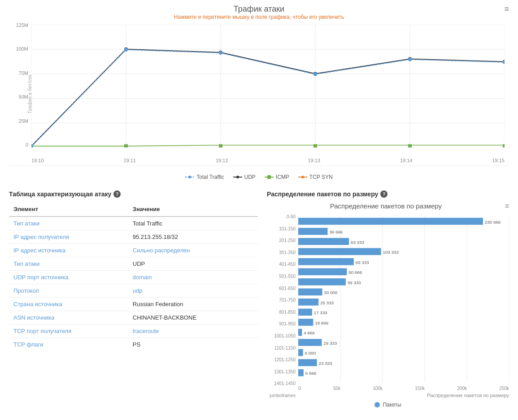  Describe the element at coordinates (69, 209) in the screenshot. I see `col-element: Элемент` at that location.